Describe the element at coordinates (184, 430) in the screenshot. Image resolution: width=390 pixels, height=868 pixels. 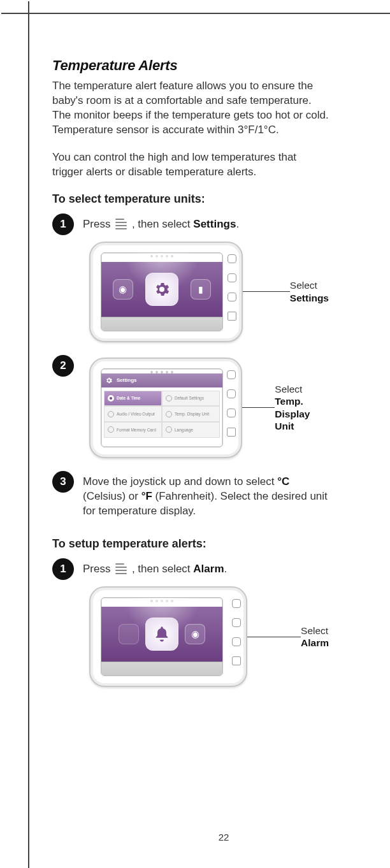
I see `cell-label: Language` at that location.